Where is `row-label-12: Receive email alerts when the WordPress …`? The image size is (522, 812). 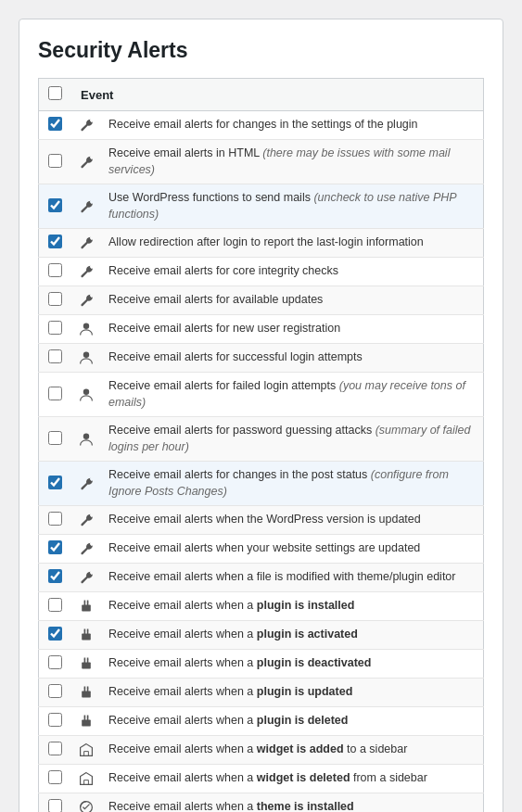 row-label-12: Receive email alerts when the WordPress … is located at coordinates (293, 521).